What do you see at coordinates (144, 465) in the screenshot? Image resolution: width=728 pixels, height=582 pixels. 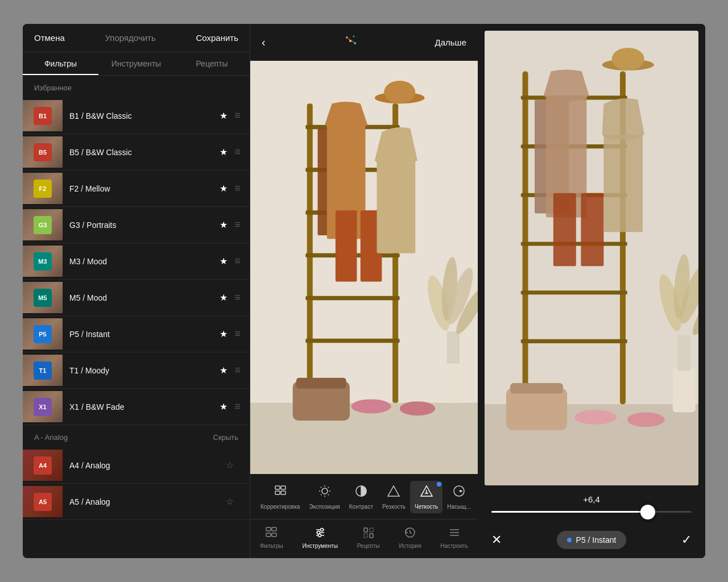 I see `filter-name: A4 / Analog` at bounding box center [144, 465].